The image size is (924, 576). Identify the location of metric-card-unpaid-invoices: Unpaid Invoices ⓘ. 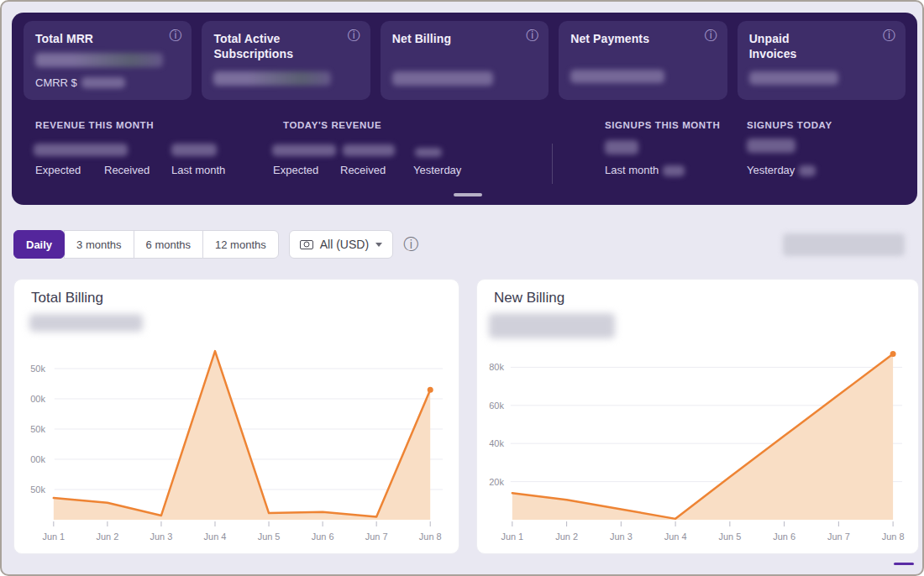
(822, 60).